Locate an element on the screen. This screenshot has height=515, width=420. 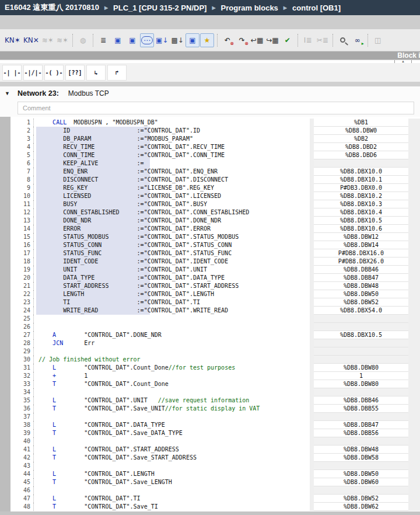
code-text: IDENT_CODE :="CONTROL_DAT".IDENT_CODE is located at coordinates (172, 262).